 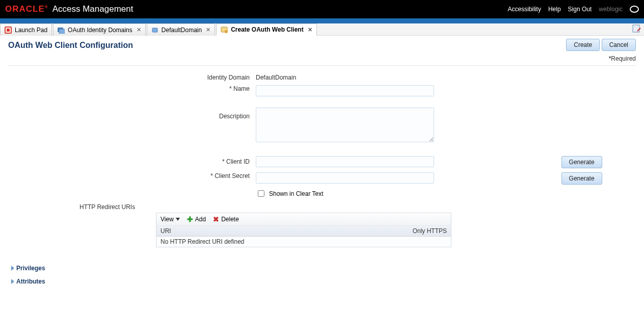 What do you see at coordinates (226, 219) in the screenshot?
I see `delete-button: ✖ Delete` at bounding box center [226, 219].